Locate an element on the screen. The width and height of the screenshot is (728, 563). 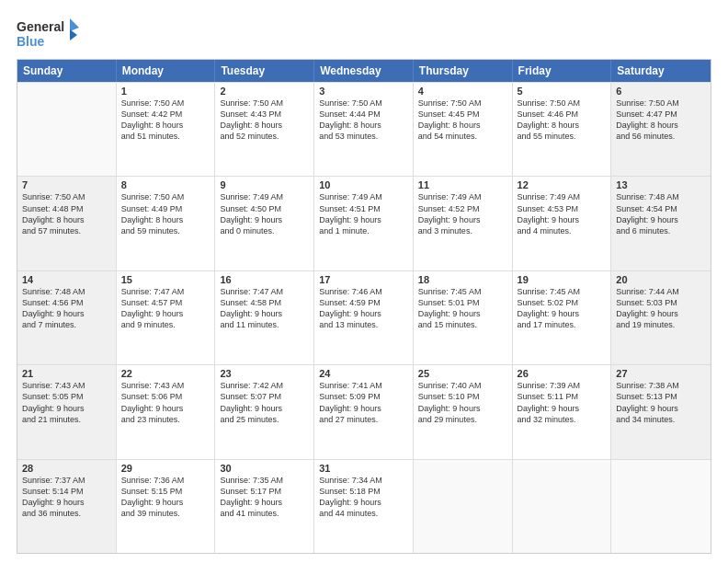
day-number: 7 is located at coordinates (66, 185).